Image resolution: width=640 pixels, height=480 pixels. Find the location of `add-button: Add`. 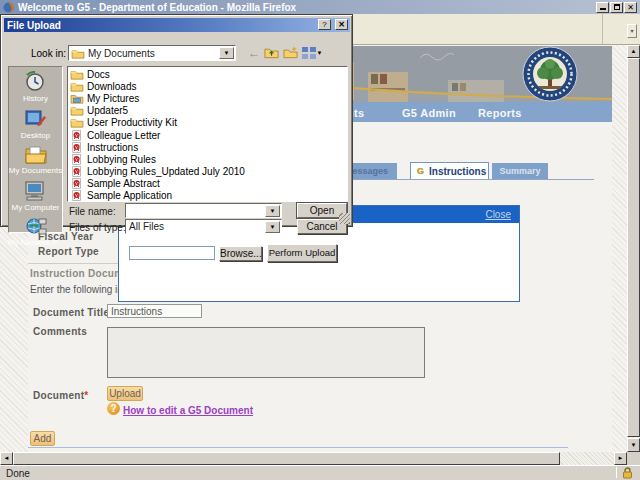

add-button: Add is located at coordinates (42, 438).